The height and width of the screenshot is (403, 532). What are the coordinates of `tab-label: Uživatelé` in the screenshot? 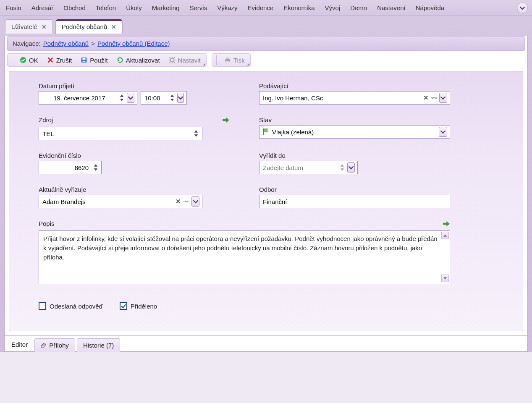 It's located at (24, 27).